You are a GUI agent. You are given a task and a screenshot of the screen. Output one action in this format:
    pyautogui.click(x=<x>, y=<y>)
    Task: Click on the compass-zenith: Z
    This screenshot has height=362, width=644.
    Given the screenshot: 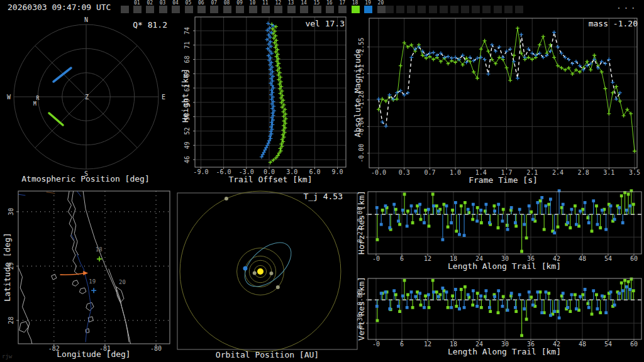 What is the action you would take?
    pyautogui.click(x=87, y=97)
    